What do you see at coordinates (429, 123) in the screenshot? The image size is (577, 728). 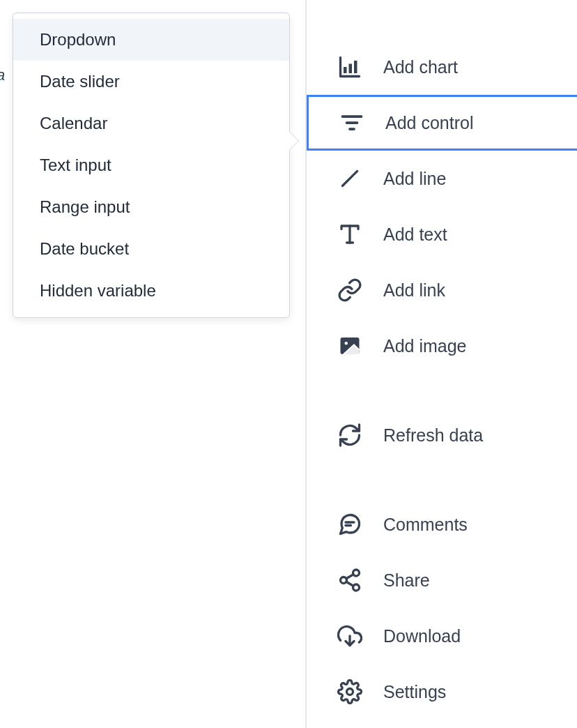 I see `sidebar-item-label: Add control` at bounding box center [429, 123].